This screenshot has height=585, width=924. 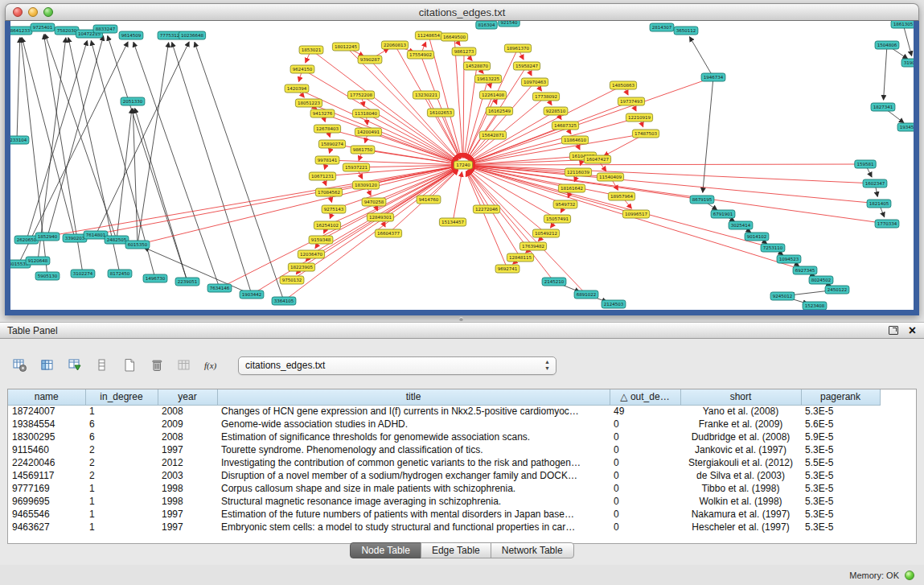 I want to click on graph-node: 7614801, so click(x=96, y=235).